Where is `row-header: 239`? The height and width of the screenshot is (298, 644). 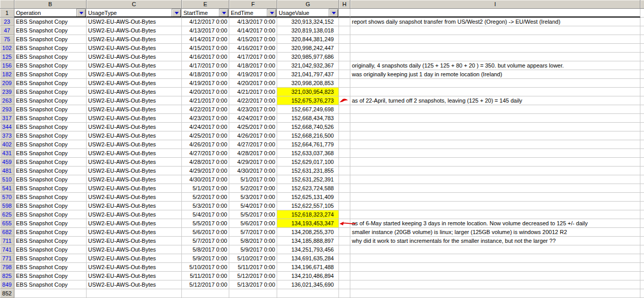
row-header: 239 is located at coordinates (7, 92).